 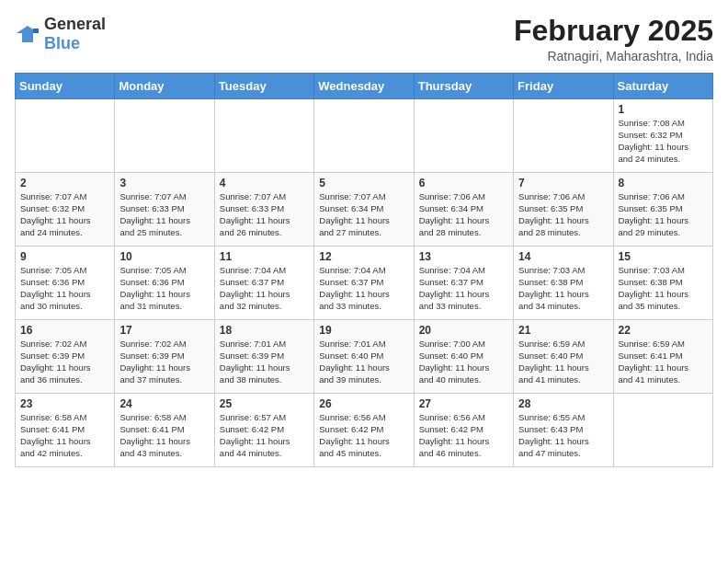 I want to click on calendar-cell: 27Sunrise: 6:56 AM Sunset: 6:42 PM Dayli…, so click(x=463, y=431).